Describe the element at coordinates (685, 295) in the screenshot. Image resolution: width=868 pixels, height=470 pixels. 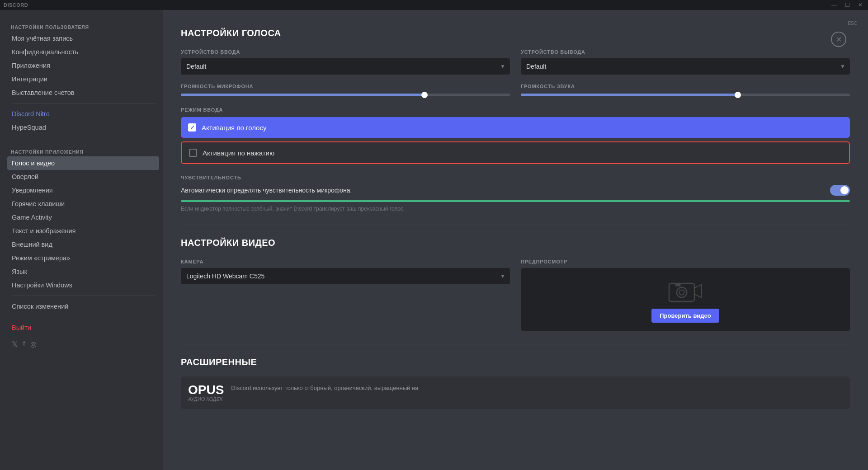
I see `preview-group: ПРЕДПРОСМОТР Проверить видео` at that location.